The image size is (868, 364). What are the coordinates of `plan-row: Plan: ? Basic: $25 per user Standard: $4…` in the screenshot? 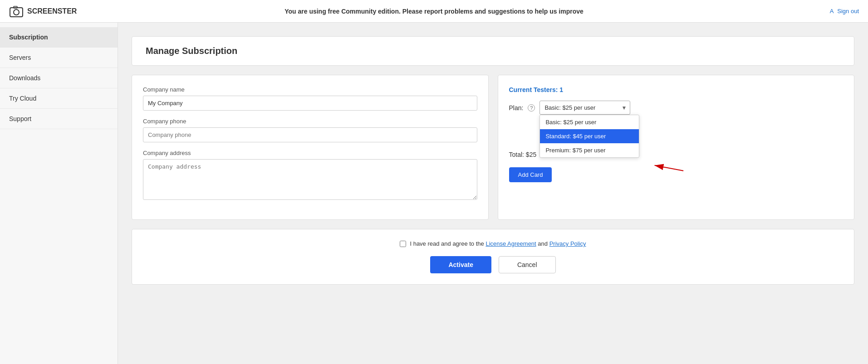 It's located at (676, 108).